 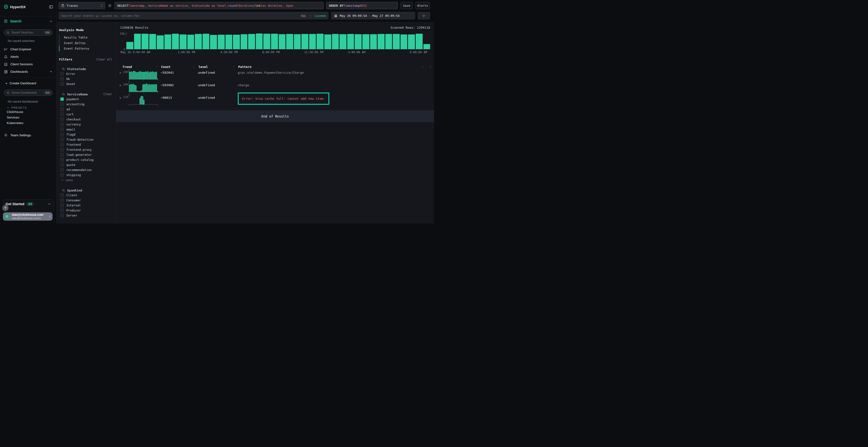 I want to click on search-input: Search your events w/ Lucene ex. column:…, so click(x=193, y=15).